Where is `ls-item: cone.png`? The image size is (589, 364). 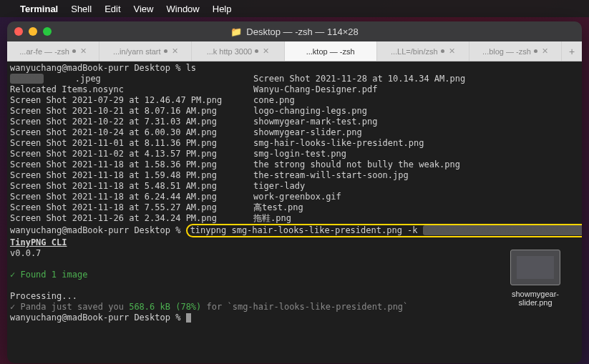
ls-item: cone.png is located at coordinates (274, 100).